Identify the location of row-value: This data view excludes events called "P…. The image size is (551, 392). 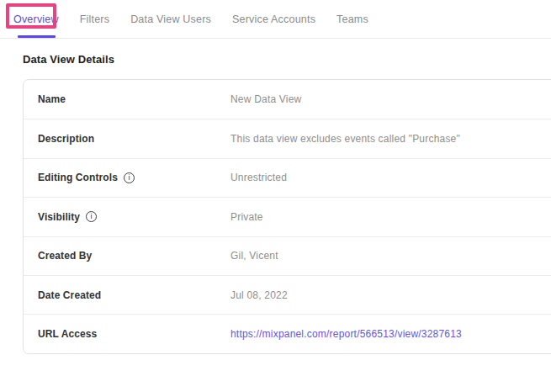
(345, 139).